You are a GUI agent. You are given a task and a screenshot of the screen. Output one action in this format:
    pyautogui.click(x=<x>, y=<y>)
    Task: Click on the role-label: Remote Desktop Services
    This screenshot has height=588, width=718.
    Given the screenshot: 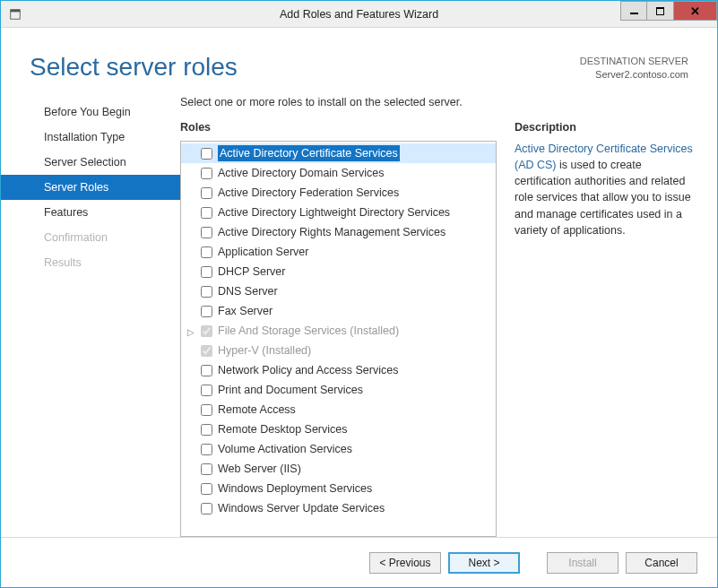 What is the action you would take?
    pyautogui.click(x=283, y=429)
    